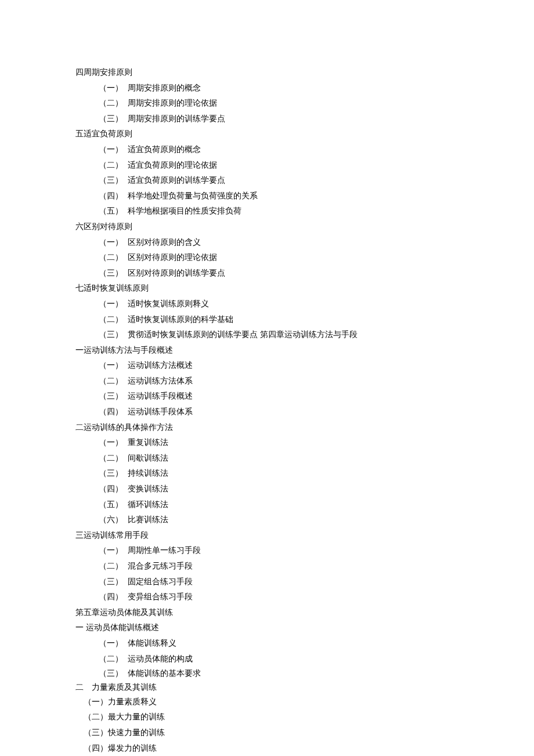  I want to click on list-item: （四）变异组合练习手段, so click(267, 598).